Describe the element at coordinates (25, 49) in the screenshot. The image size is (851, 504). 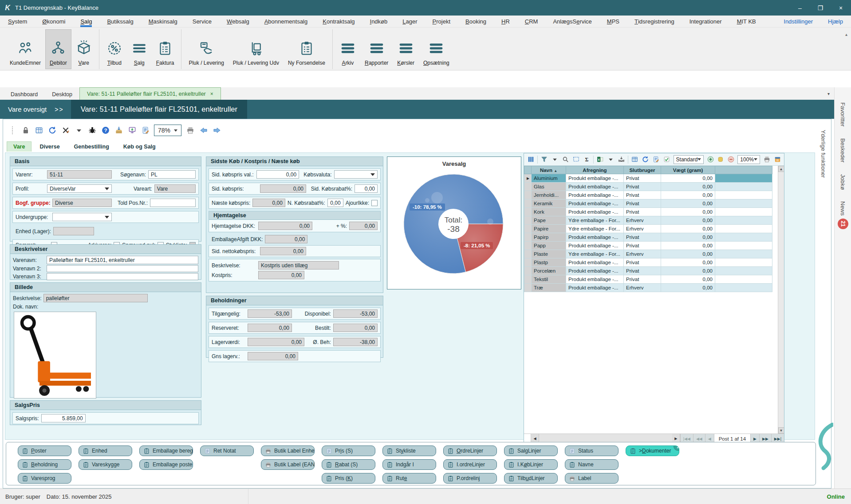
I see `ribbon-button: KundeEmner` at that location.